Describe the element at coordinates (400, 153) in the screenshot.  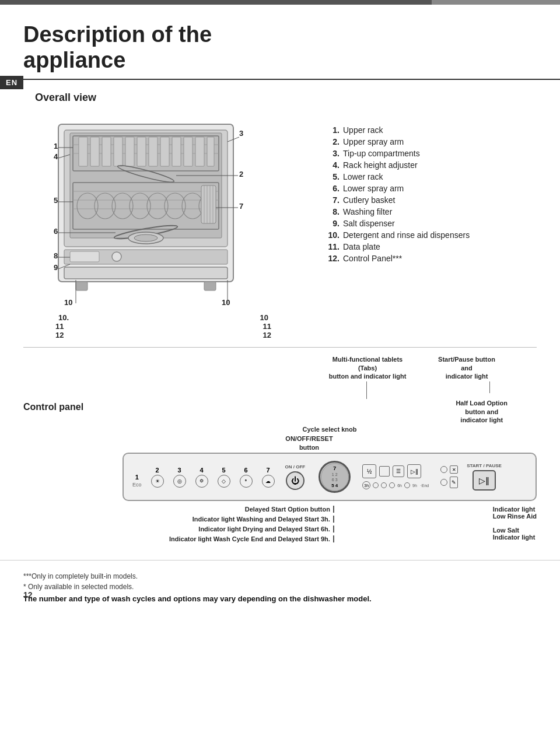
I see `part-row: 3.Tip-up compartments` at that location.